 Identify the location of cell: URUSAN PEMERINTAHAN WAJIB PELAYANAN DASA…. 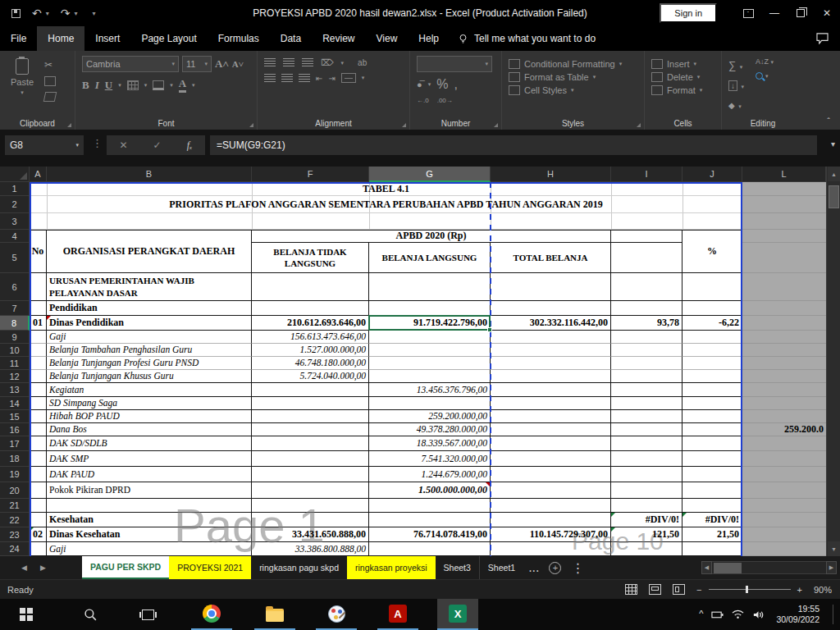
(149, 287).